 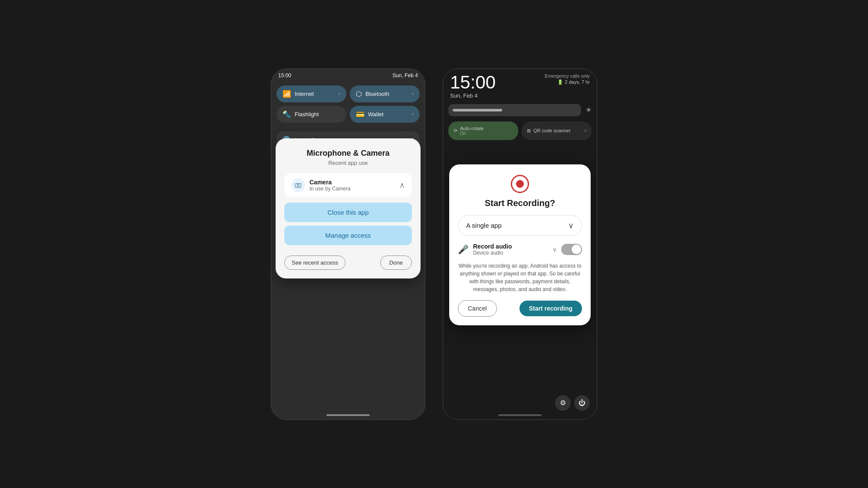 I want to click on time-left: 15:00, so click(x=285, y=75).